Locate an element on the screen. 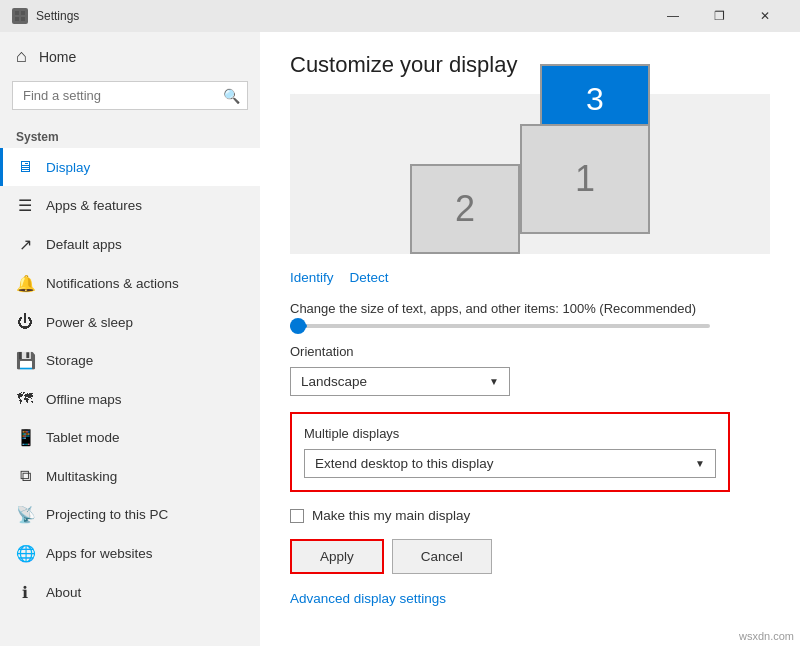 Image resolution: width=800 pixels, height=646 pixels. sidebar-item-projecting-label: Projecting to this PC is located at coordinates (107, 514).